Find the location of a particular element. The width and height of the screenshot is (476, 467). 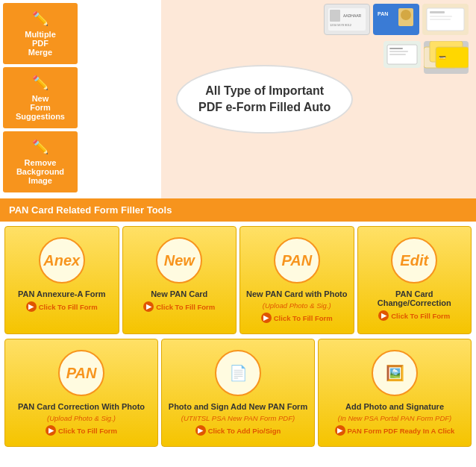

card-action-label-pan-annexure-a: Click To Fill Form is located at coordinates (69, 307).